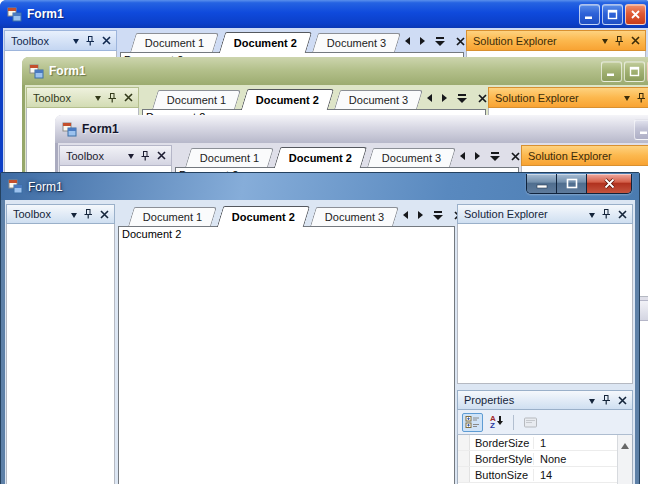  Describe the element at coordinates (545, 459) in the screenshot. I see `property-row: BorderStyle None` at that location.